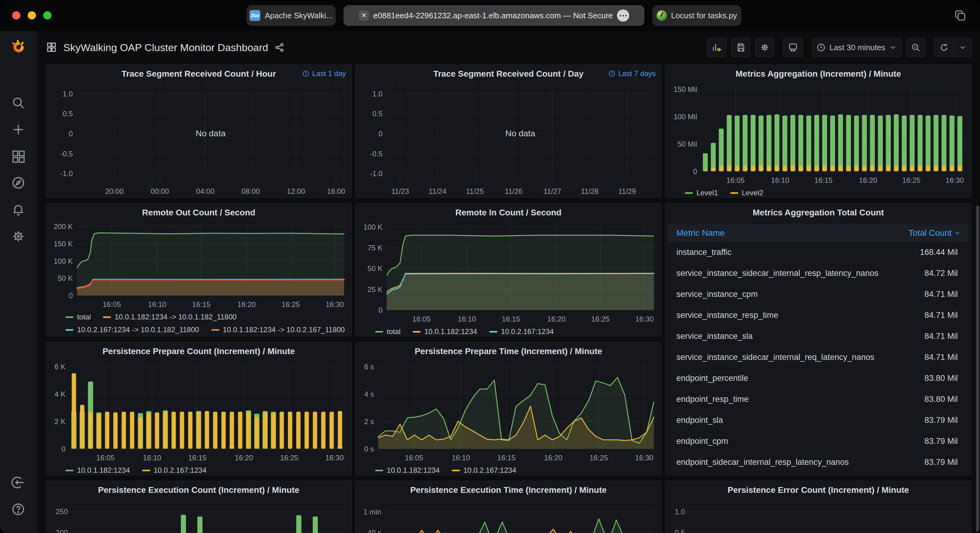  Describe the element at coordinates (18, 157) in the screenshot. I see `dashboards-icon` at that location.